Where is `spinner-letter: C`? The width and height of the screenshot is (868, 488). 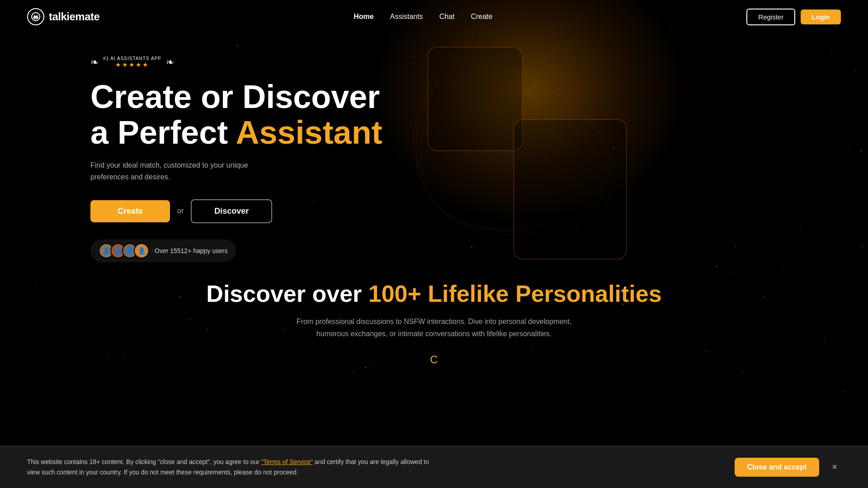 spinner-letter: C is located at coordinates (434, 360).